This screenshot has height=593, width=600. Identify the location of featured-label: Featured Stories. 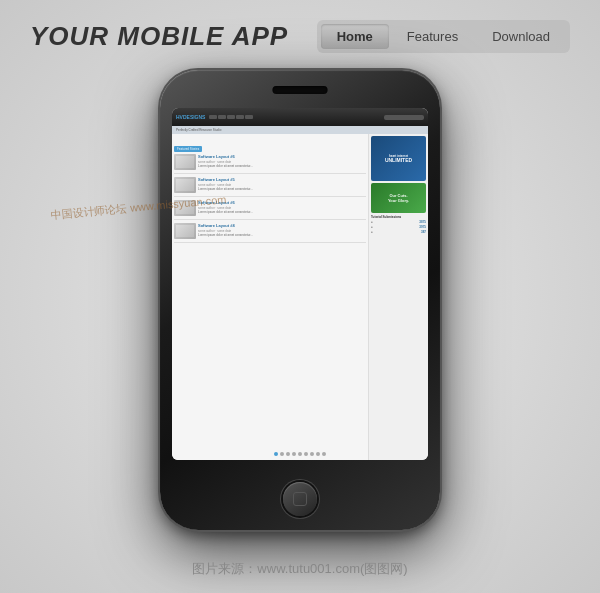
(188, 149).